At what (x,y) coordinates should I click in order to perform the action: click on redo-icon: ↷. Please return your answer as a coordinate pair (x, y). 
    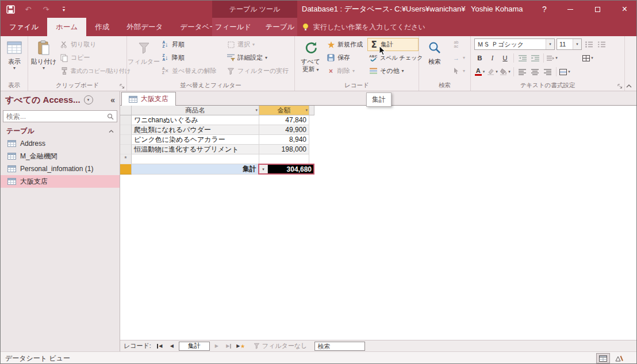
    Looking at the image, I should click on (46, 9).